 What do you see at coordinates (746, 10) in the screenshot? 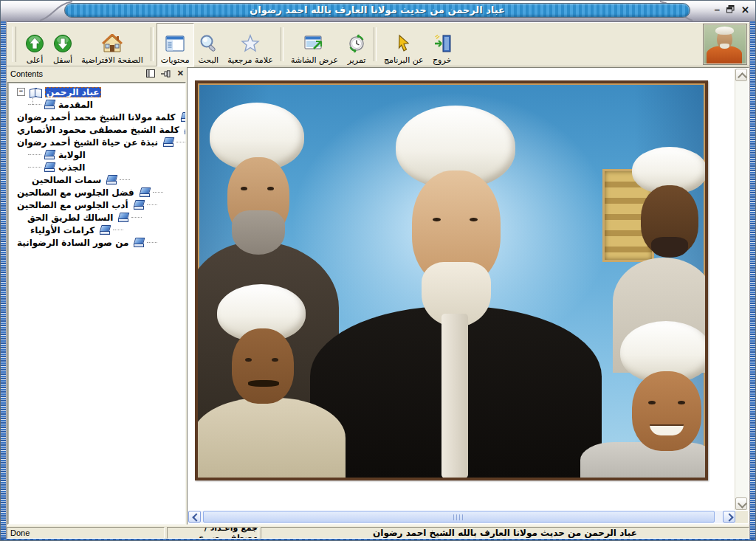
I see `close-button: ✕` at bounding box center [746, 10].